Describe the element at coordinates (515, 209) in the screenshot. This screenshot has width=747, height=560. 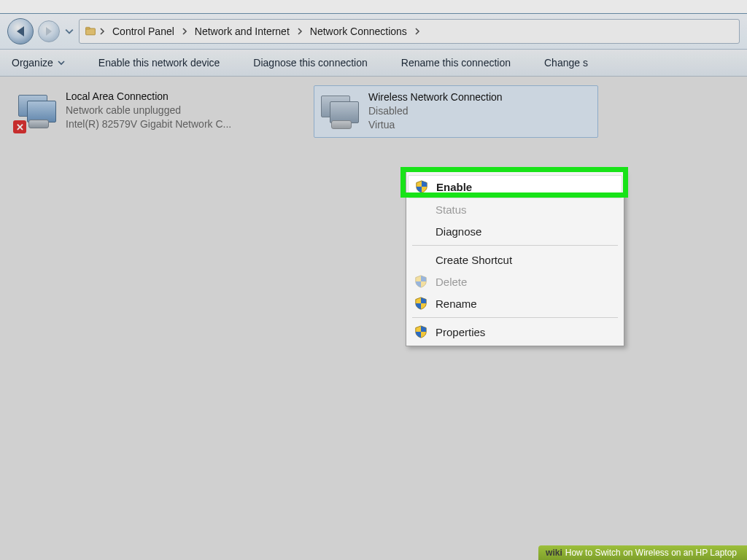
I see `menu-status: Status` at that location.